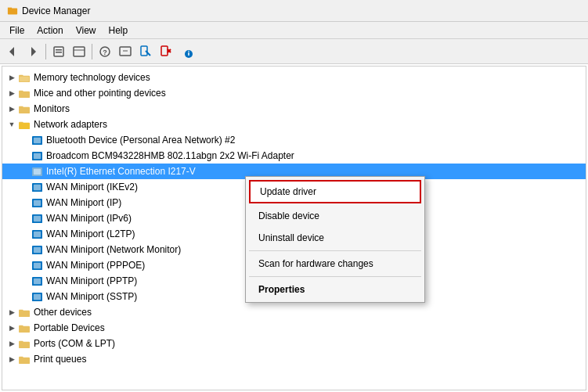  Describe the element at coordinates (24, 359) in the screenshot. I see `icon-print` at that location.